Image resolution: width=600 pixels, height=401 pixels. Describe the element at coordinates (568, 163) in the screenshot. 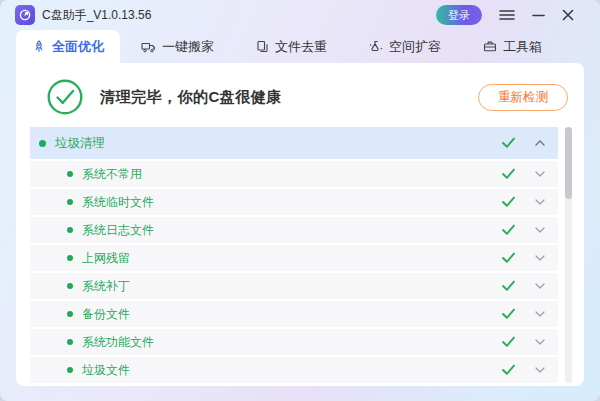

I see `list-scrollbar-thumb` at that location.